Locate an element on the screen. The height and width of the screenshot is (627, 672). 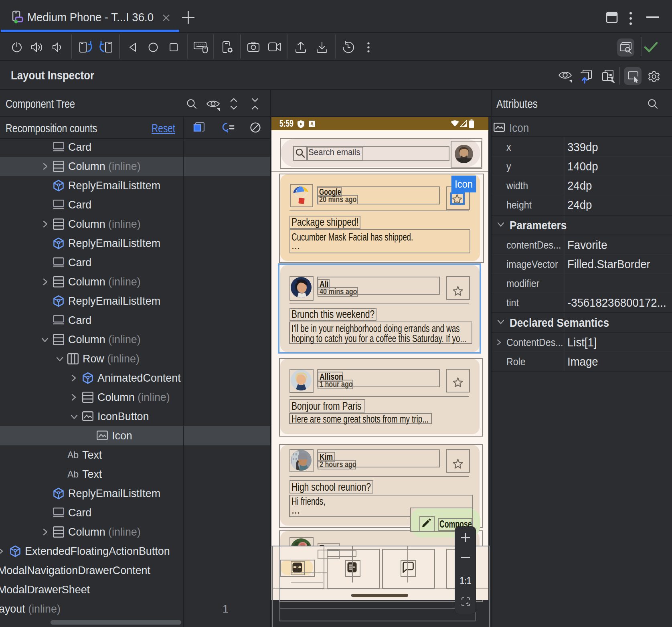
svg-text: A is located at coordinates (312, 123).